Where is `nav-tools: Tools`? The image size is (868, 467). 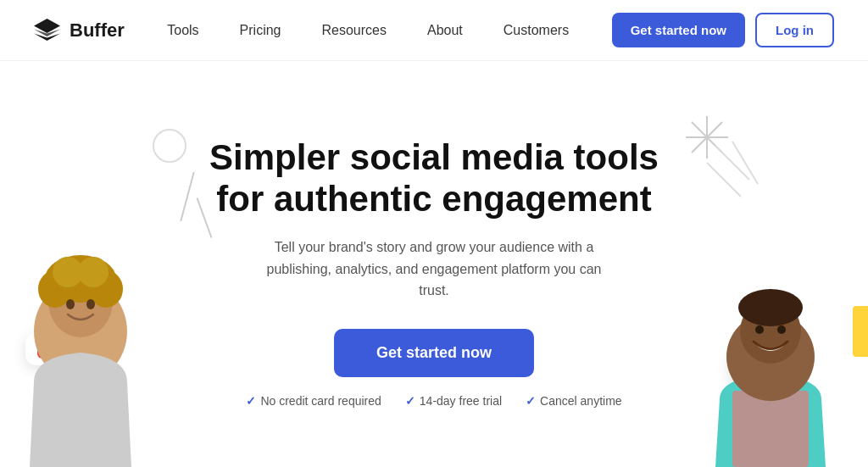 nav-tools: Tools is located at coordinates (183, 31).